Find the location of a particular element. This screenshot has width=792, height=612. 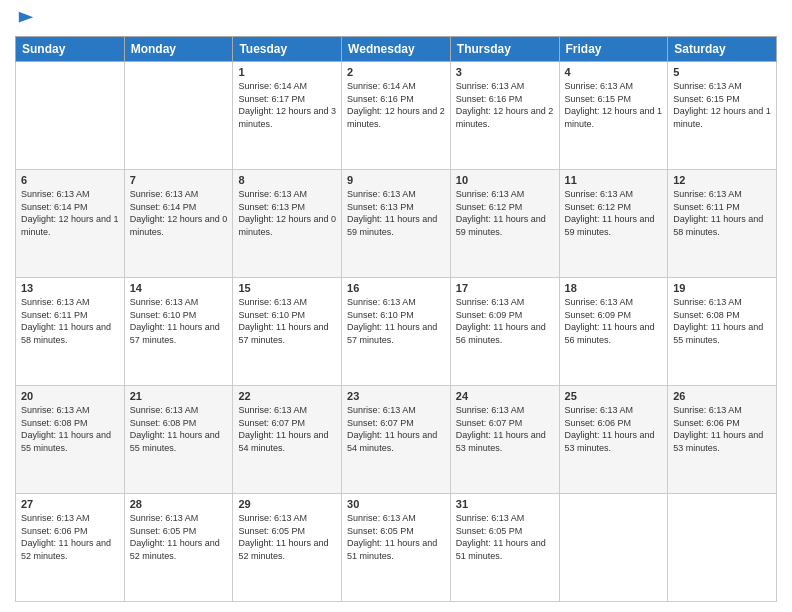

logo is located at coordinates (25, 19).